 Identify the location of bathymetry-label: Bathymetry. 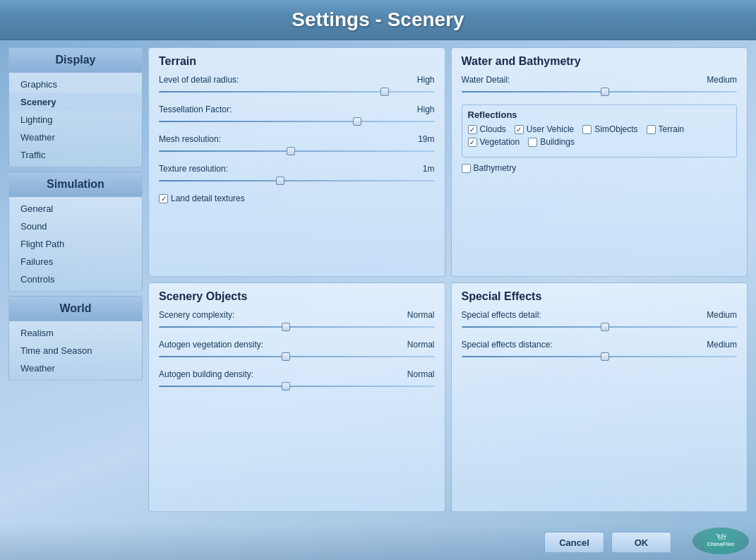
(496, 168).